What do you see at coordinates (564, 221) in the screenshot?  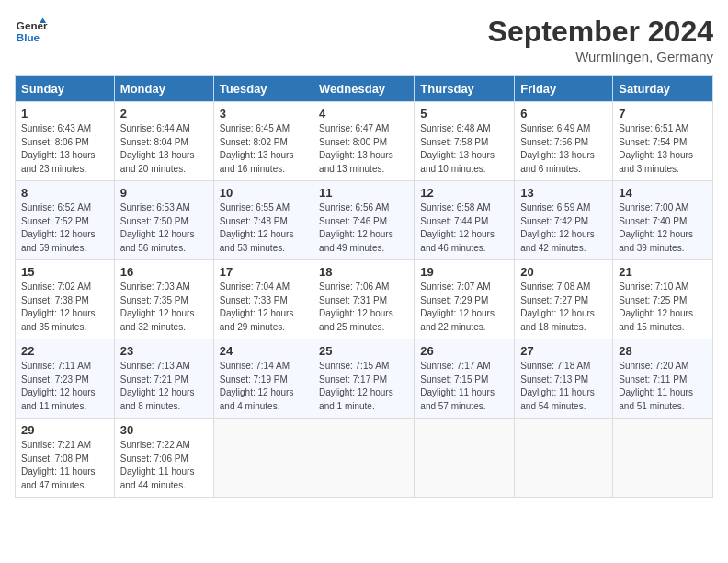 I see `calendar-cell: 13Sunrise: 6:59 AMSunset: 7:42 PMDayligh…` at bounding box center [564, 221].